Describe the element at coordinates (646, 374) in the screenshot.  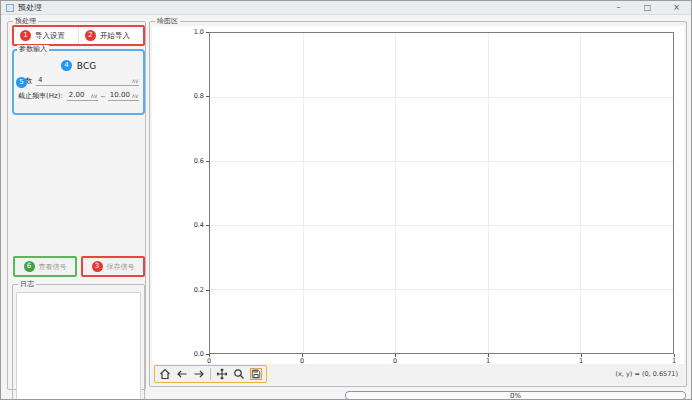
I see `cursor-coordinates-readout: (x, y) = (0, 0.6571)` at that location.